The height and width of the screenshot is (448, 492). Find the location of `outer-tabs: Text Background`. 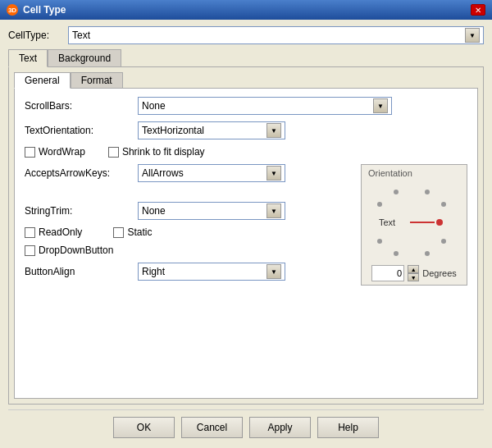

outer-tabs: Text Background is located at coordinates (246, 58).